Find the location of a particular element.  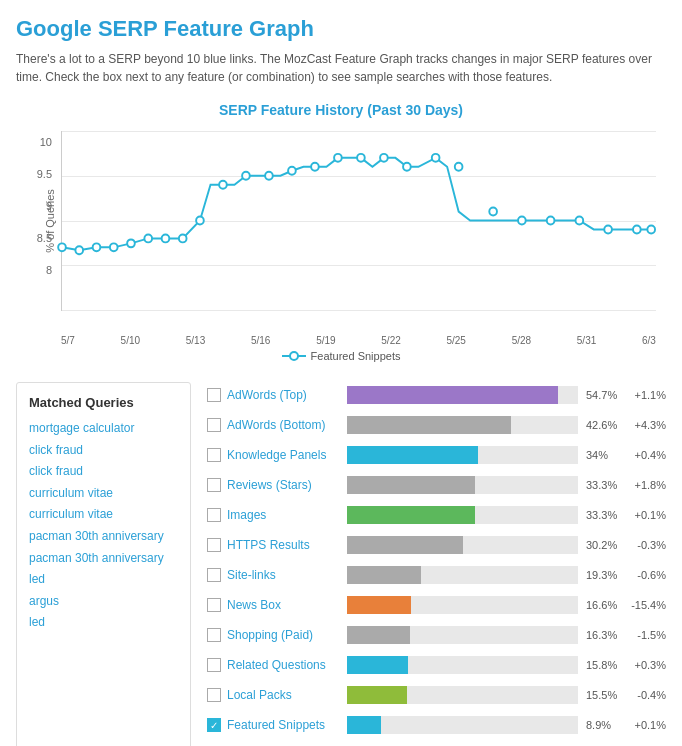

feature-row: AdWords (Top)54.7%+1.1% is located at coordinates (436, 395).